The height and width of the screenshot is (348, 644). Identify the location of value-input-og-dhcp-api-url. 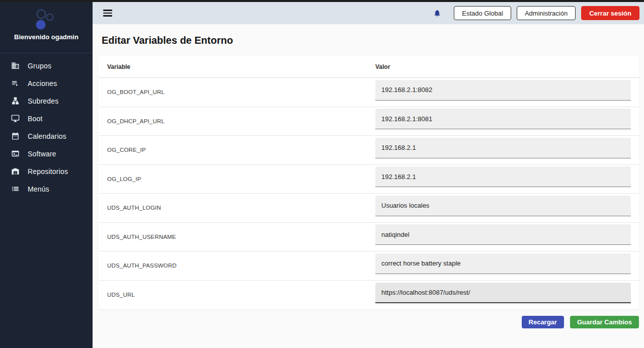
(503, 119).